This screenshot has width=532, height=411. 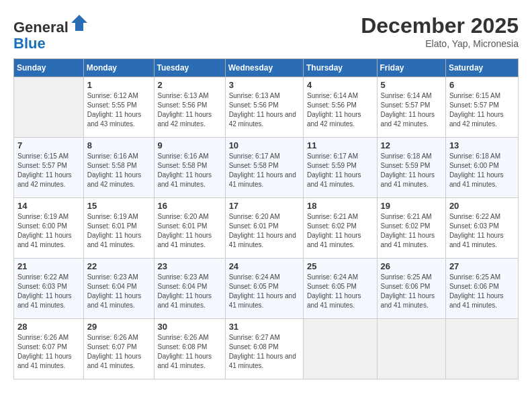 I want to click on calendar-cell: 7Sunrise: 6:15 AMSunset: 5:57 PMDaylight…, so click(x=49, y=168).